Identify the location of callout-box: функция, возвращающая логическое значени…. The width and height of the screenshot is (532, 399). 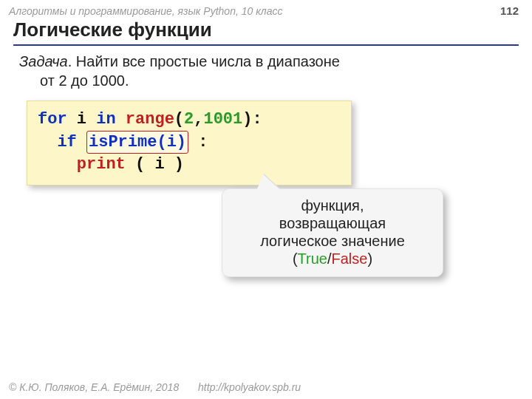
(332, 233).